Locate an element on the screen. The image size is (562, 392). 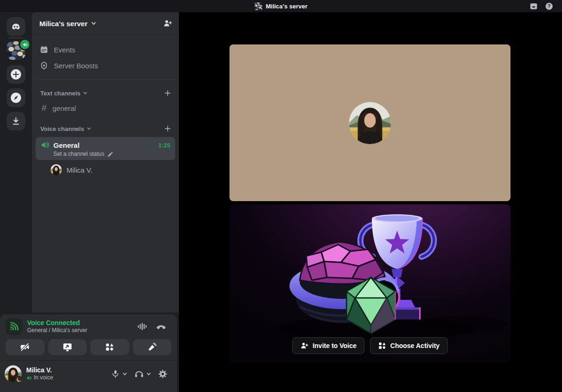
voice-status-panel: Voice Connected General / Milica's serve… is located at coordinates (89, 353).